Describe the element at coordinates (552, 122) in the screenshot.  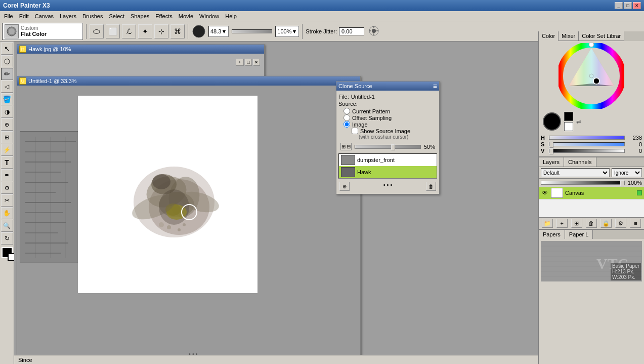
I see `main-color-swatch` at that location.